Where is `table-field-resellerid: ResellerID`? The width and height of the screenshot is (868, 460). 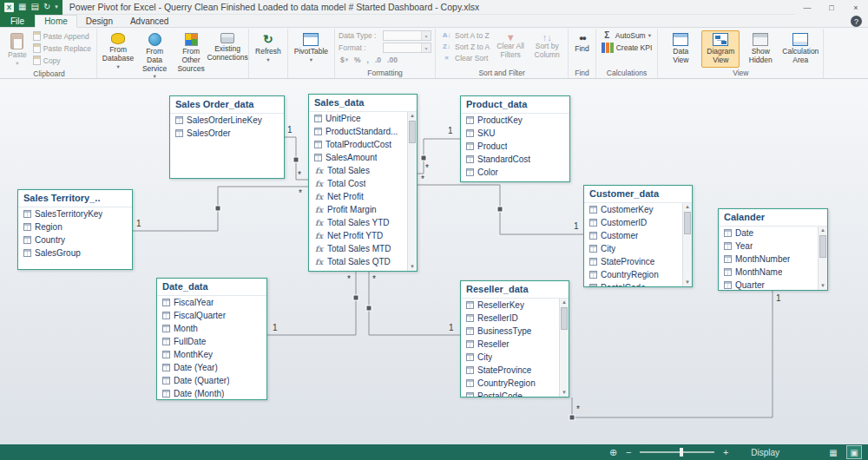
table-field-resellerid: ResellerID is located at coordinates (510, 318).